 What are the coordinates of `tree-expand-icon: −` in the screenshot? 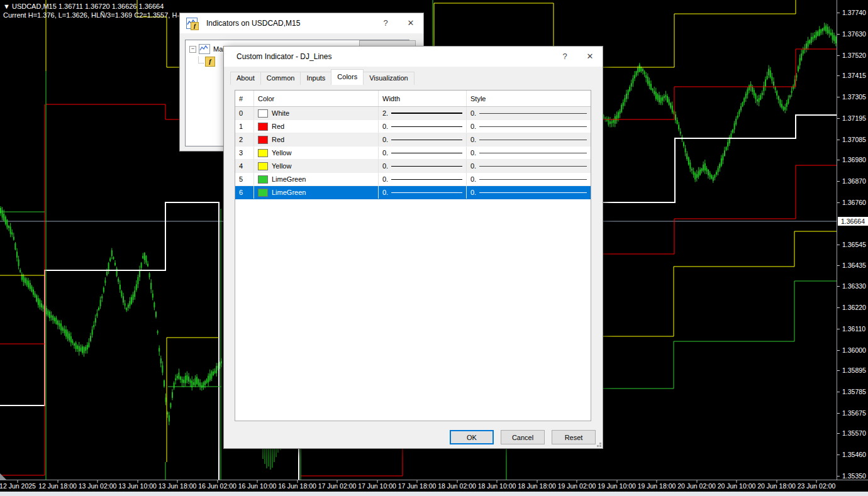 It's located at (192, 49).